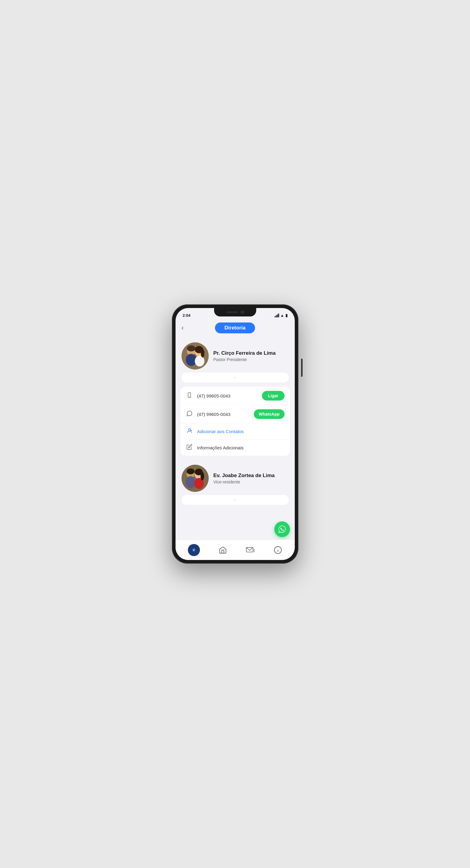 This screenshot has width=470, height=868. Describe the element at coordinates (189, 431) in the screenshot. I see `add-contact-icon` at that location.